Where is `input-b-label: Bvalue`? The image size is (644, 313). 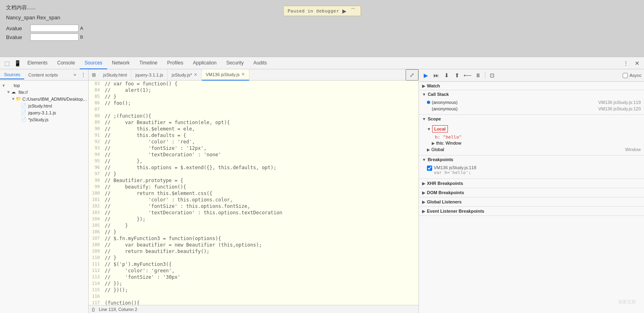 input-b-label: Bvalue is located at coordinates (18, 37).